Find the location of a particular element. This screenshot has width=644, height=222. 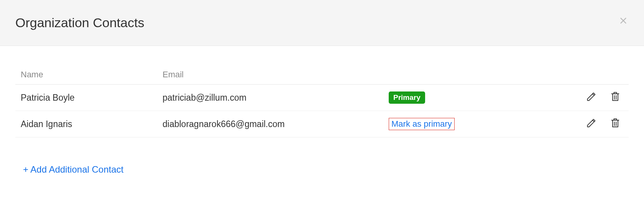

contact-email: patriciab@zillum.com is located at coordinates (276, 98).